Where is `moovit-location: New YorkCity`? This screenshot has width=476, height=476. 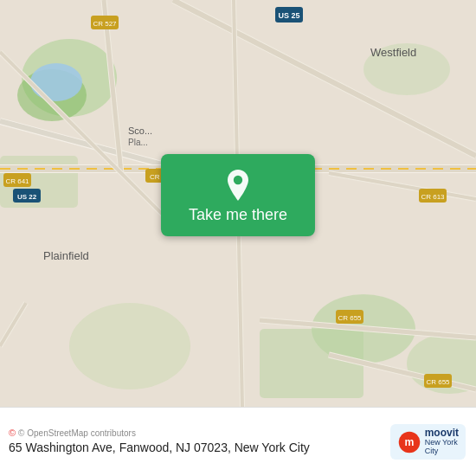
moovit-location: New YorkCity is located at coordinates (441, 447).